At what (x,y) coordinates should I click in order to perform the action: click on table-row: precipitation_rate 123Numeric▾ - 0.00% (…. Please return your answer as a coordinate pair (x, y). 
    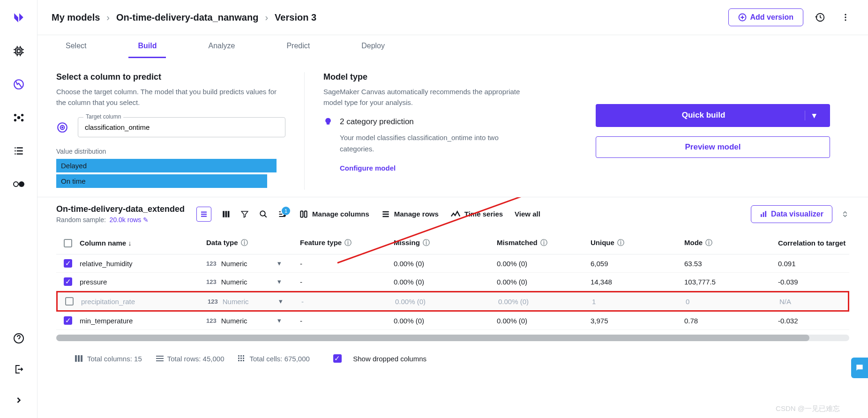
    Looking at the image, I should click on (453, 301).